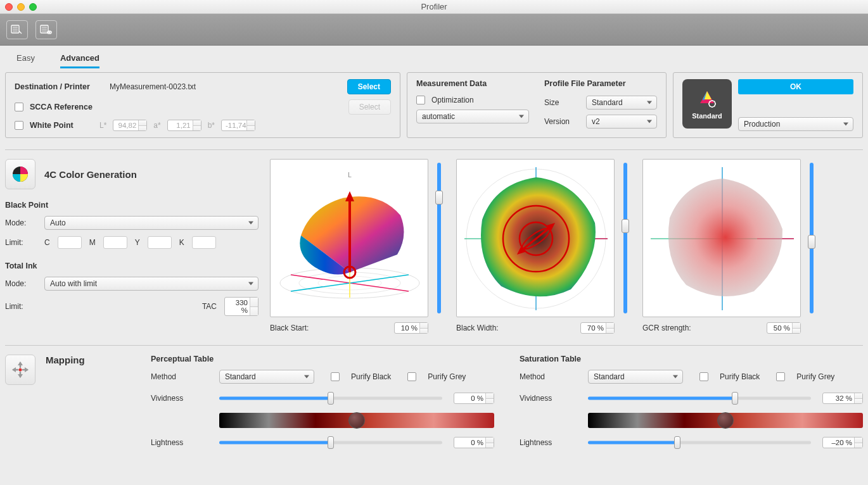  I want to click on s-method-label: Method, so click(548, 377).